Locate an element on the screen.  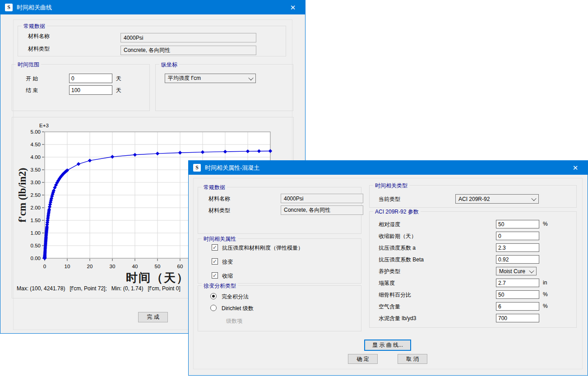
param-input-fine-aggregate is located at coordinates (518, 294).